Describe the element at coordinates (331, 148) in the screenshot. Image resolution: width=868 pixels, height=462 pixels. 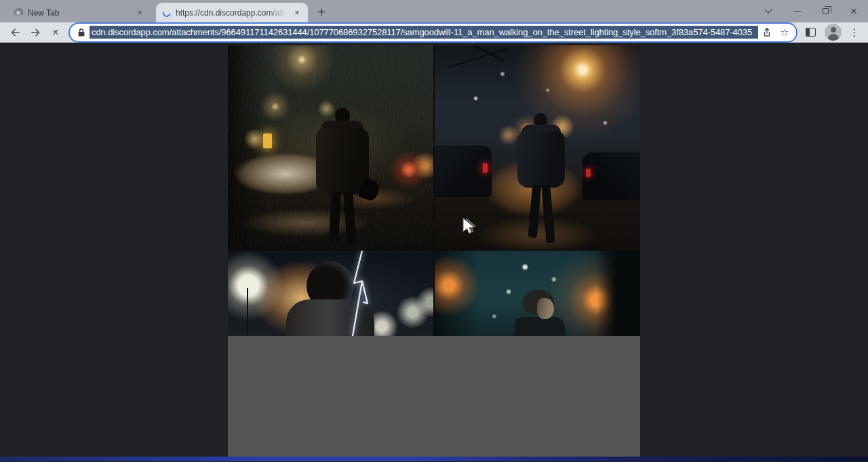
I see `image-quadrant-top-left` at that location.